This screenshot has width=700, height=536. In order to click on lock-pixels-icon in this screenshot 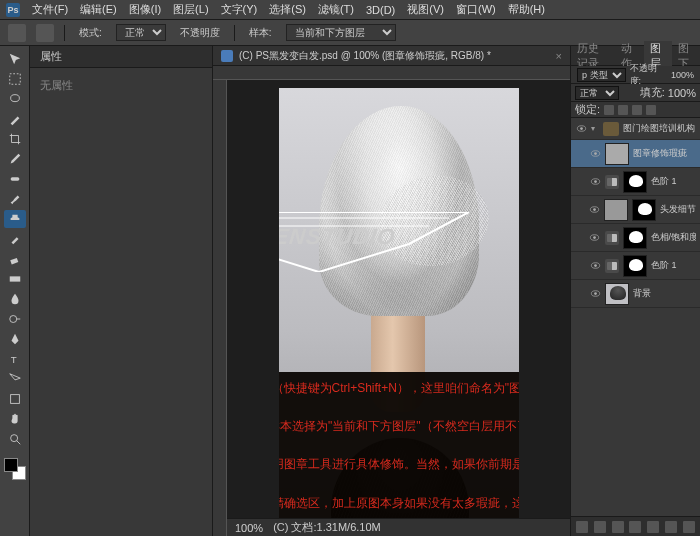, I will do `click(623, 110)`.